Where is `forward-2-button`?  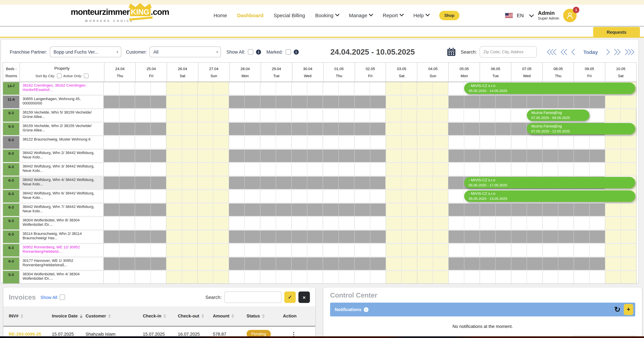 forward-2-button is located at coordinates (617, 52).